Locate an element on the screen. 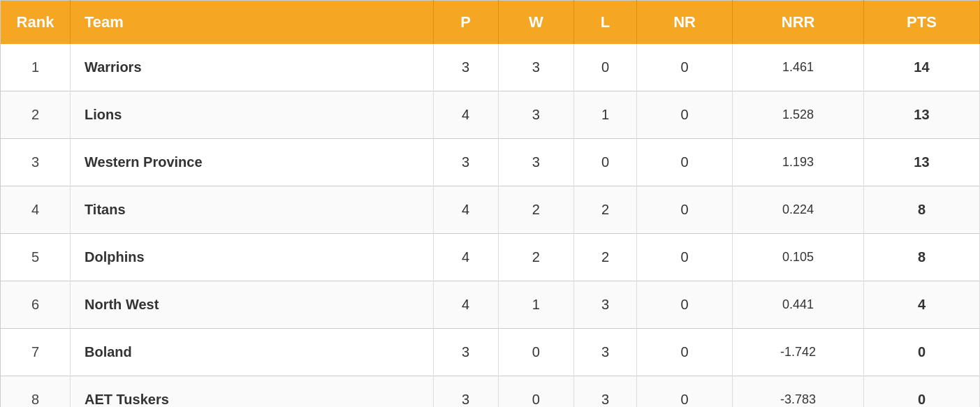 This screenshot has width=980, height=407. table-row: 7Boland3030-1.7420 is located at coordinates (490, 353).